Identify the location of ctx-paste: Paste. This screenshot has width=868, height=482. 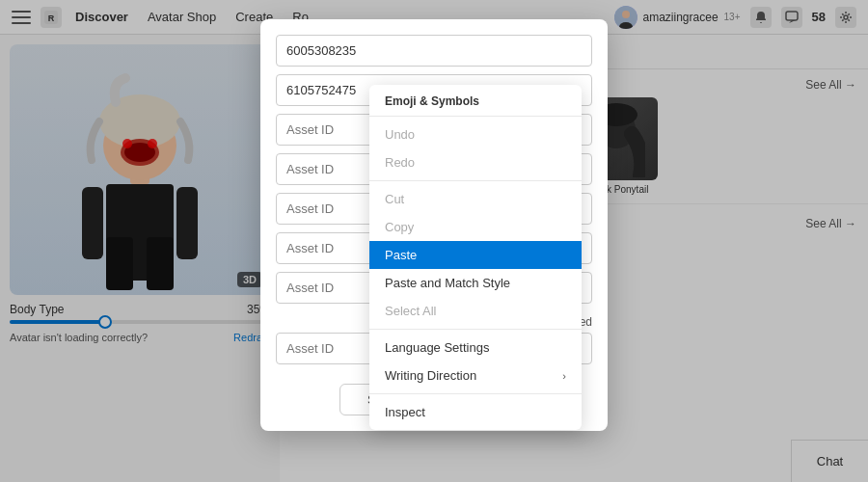
(475, 254).